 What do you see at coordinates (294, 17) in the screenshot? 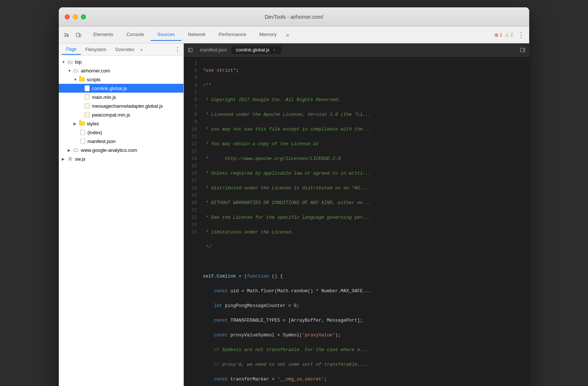
I see `titlebar: DevTools - airhorner.com/` at bounding box center [294, 17].